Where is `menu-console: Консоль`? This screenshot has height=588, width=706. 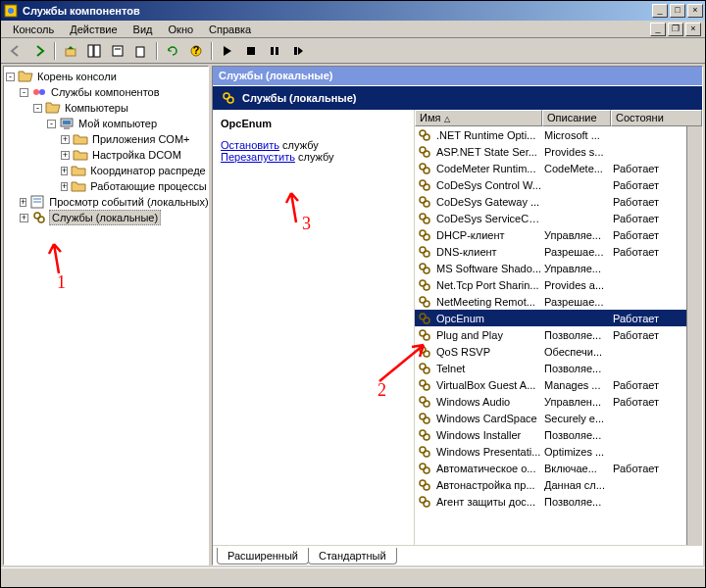
menu-console: Консоль is located at coordinates (33, 29).